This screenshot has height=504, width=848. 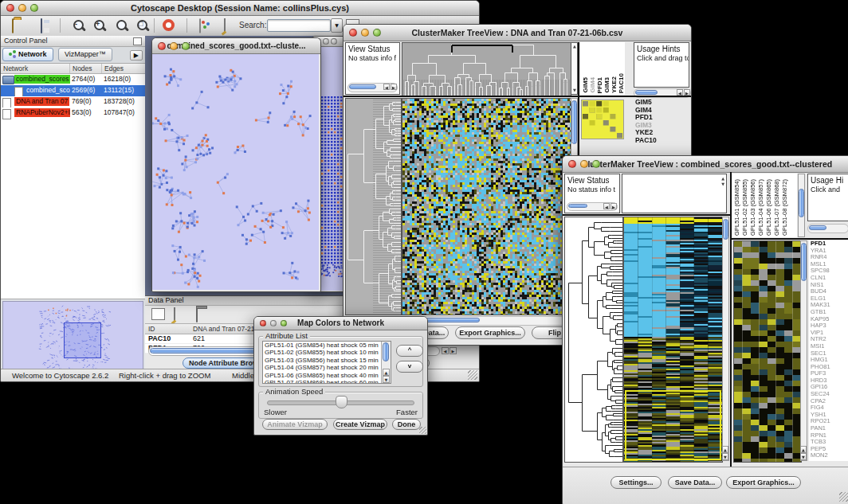 What do you see at coordinates (175, 315) in the screenshot?
I see `new-attribute-icon` at bounding box center [175, 315].